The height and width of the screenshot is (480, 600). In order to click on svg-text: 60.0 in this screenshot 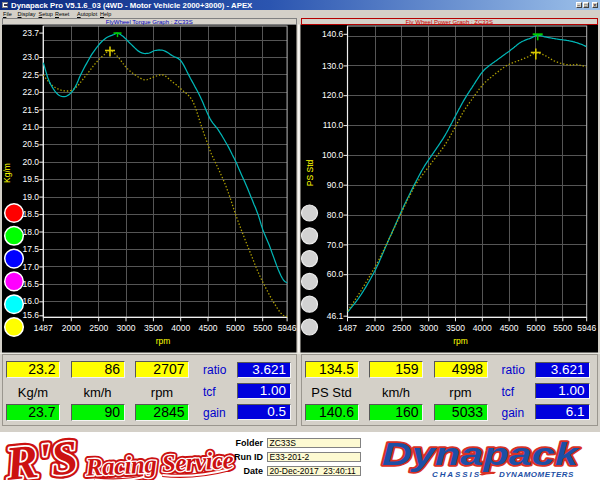, I will do `click(336, 274)`.